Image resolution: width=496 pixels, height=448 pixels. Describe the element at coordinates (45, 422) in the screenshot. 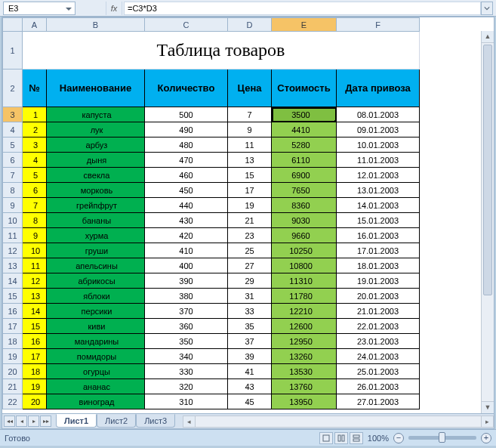

I see `tab-nav-last: ▸▸` at that location.